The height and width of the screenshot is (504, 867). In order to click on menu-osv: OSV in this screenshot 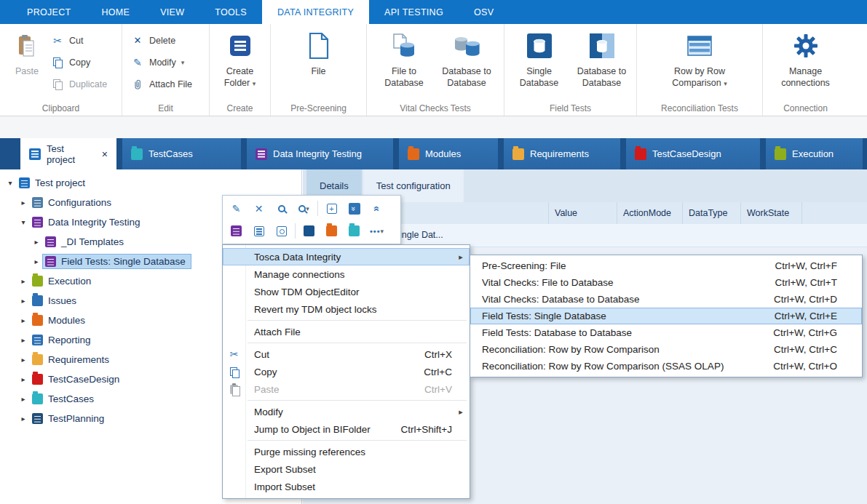, I will do `click(483, 12)`.